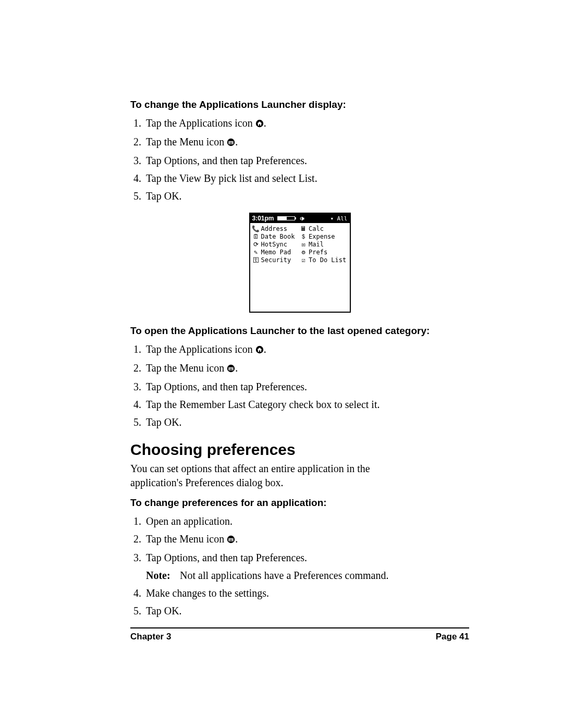 The width and height of the screenshot is (563, 728). Describe the element at coordinates (307, 521) in the screenshot. I see `step-1: Open an application.` at that location.